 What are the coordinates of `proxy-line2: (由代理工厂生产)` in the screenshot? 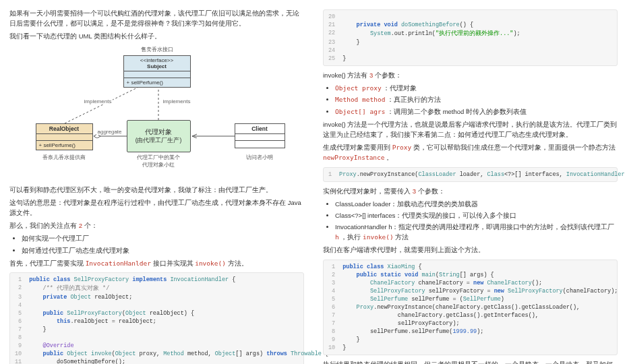 It's located at (159, 141).